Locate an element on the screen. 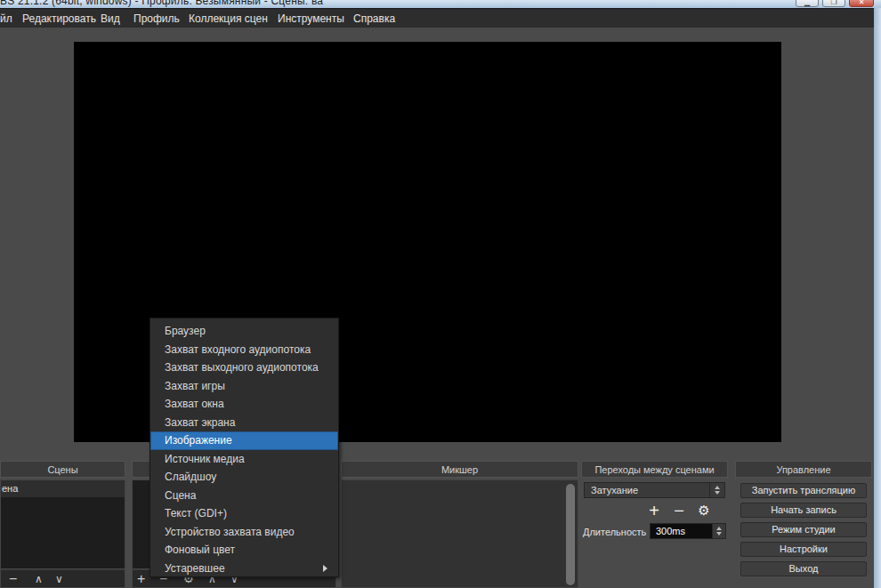  titlebar: BS 21.1.2 (64bit, windows) - Профиль: Бе… is located at coordinates (440, 4).